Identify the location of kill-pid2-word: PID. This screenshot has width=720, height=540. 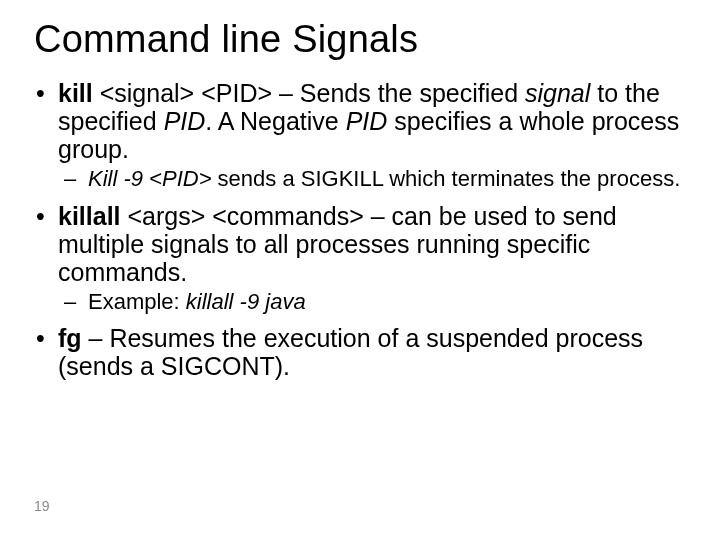
(367, 121).